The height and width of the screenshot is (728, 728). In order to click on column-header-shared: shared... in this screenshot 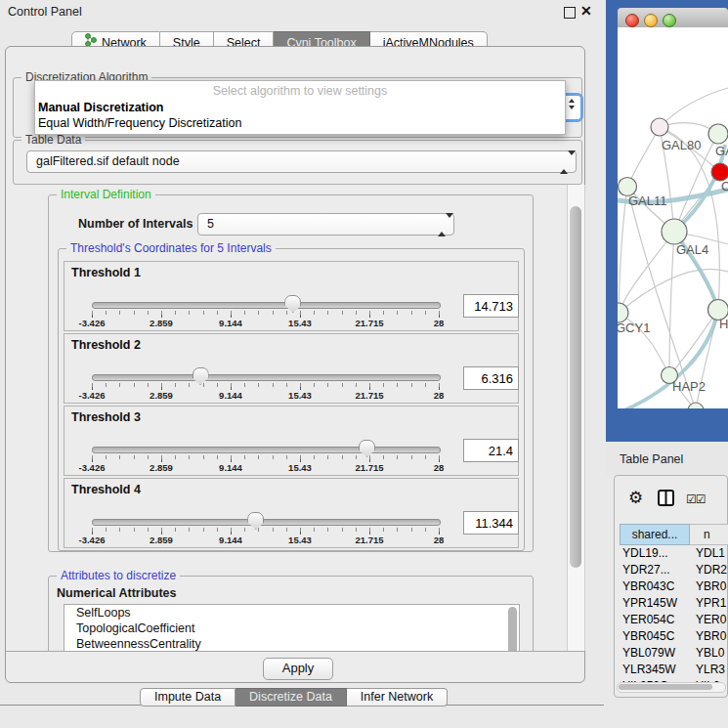, I will do `click(655, 535)`.